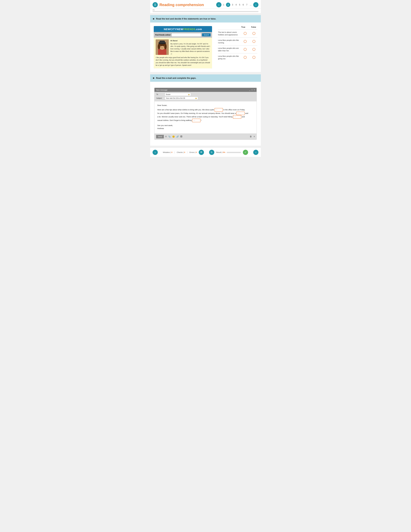 The width and height of the screenshot is (411, 532). I want to click on bottom-next-button: ›, so click(256, 152).